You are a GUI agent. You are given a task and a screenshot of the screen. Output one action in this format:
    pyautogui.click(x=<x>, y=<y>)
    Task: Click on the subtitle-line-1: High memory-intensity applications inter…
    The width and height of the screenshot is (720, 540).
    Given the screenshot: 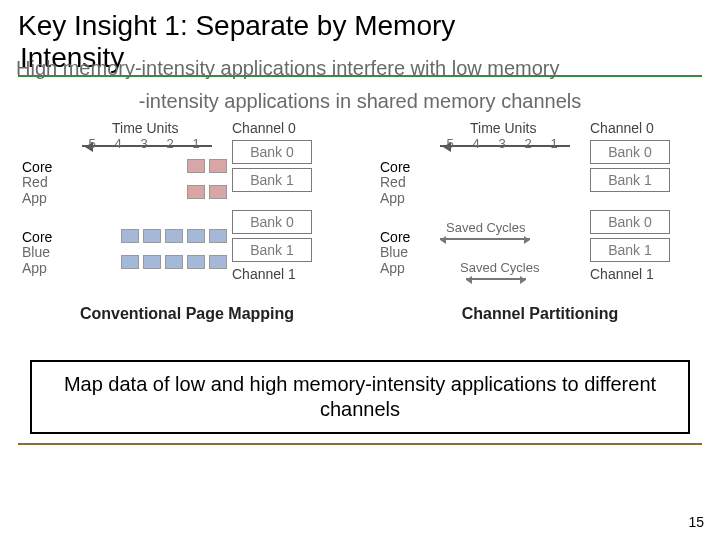 What is the action you would take?
    pyautogui.click(x=356, y=68)
    